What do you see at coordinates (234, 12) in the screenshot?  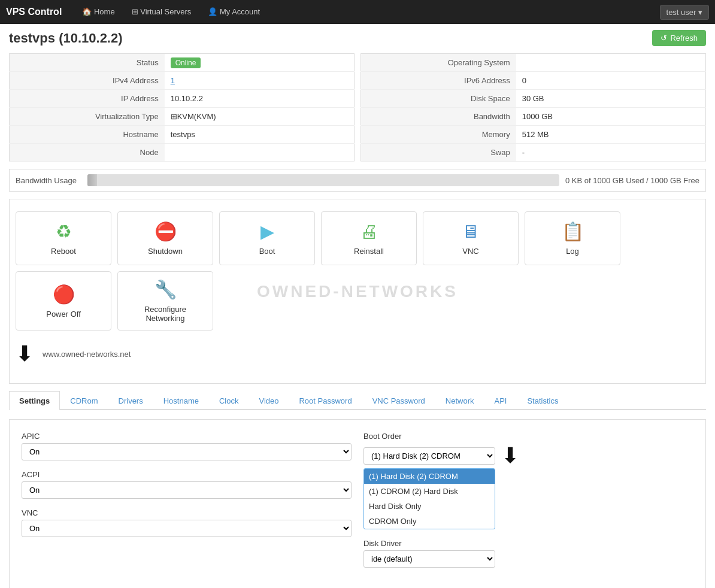 I see `nav-my-account: 👤 My Account` at bounding box center [234, 12].